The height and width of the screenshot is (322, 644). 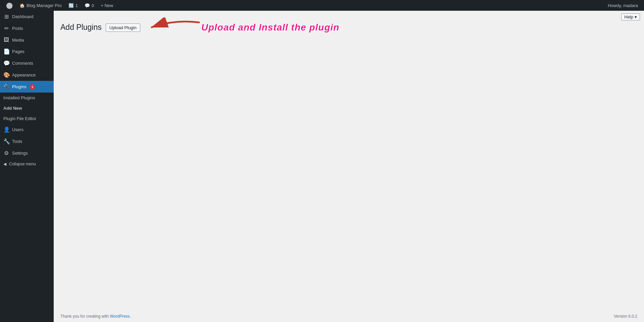 I want to click on sidebar-item-tools: 🔧 Tools, so click(x=27, y=142).